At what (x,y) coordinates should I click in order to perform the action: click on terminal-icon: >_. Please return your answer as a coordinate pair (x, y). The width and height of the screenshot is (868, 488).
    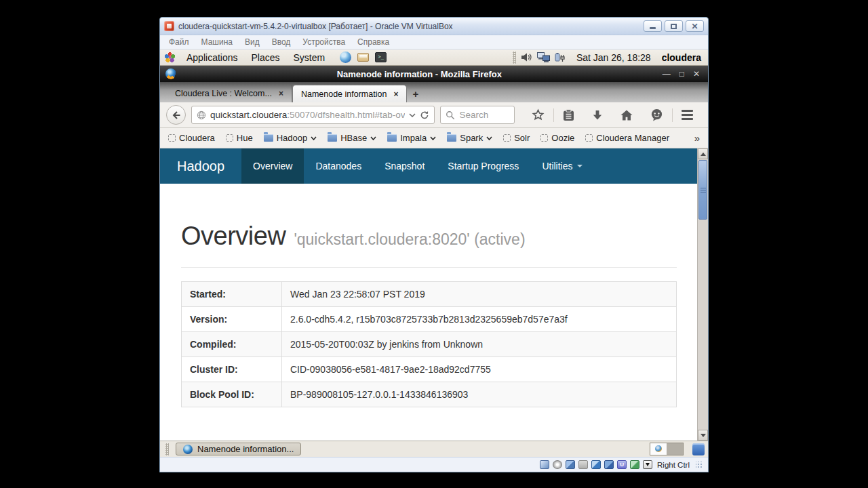
    Looking at the image, I should click on (381, 57).